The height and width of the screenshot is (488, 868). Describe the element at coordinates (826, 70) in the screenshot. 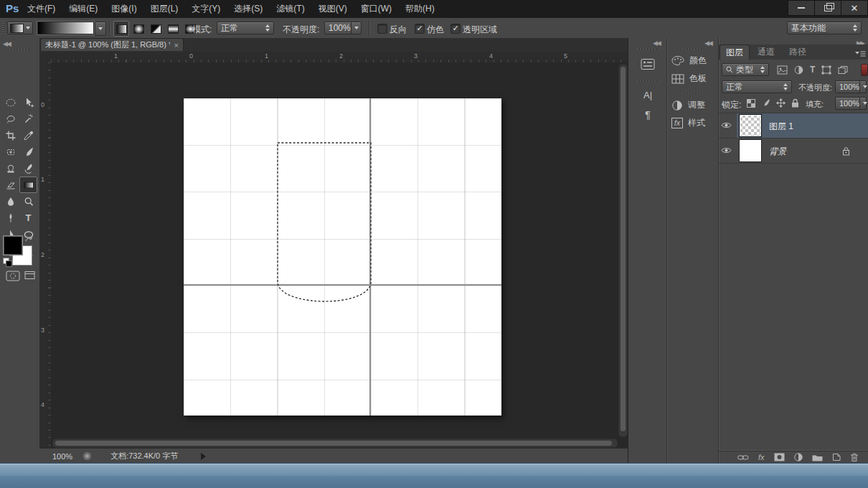

I see `filter-shape-layers-icon` at that location.